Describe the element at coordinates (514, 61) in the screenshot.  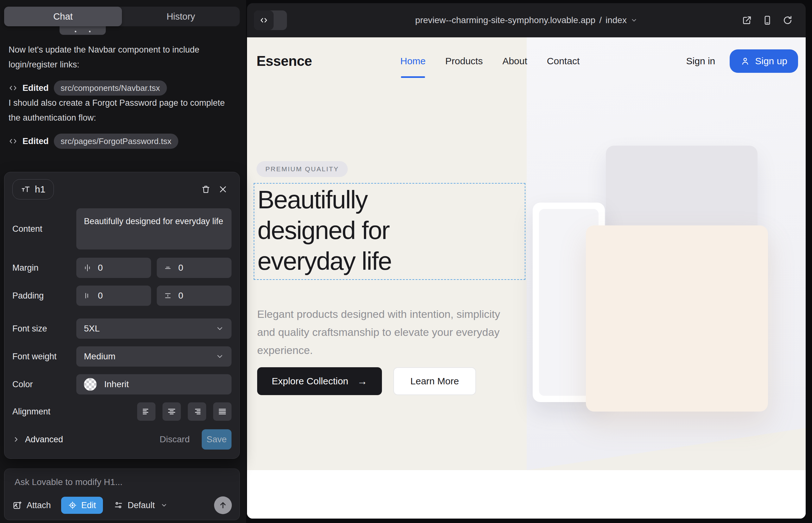
I see `nav-link-about: About` at that location.